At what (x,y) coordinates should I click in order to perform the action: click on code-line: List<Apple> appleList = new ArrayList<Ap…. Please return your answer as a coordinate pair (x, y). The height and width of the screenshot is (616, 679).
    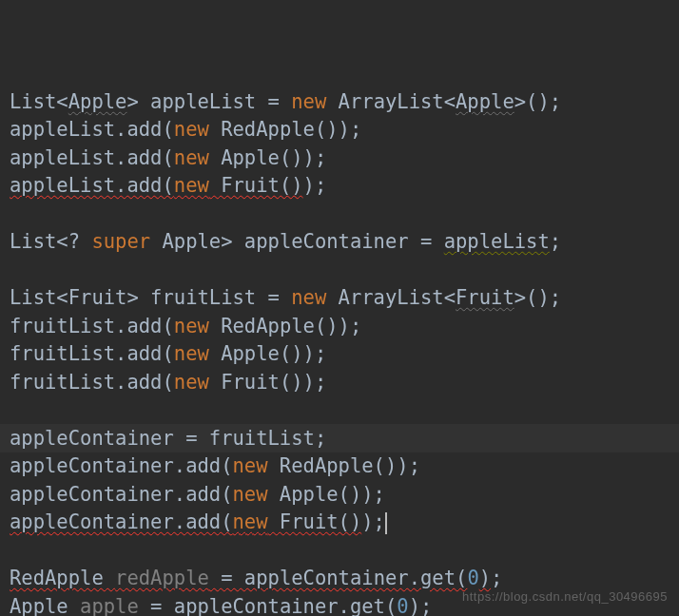
    Looking at the image, I should click on (344, 103).